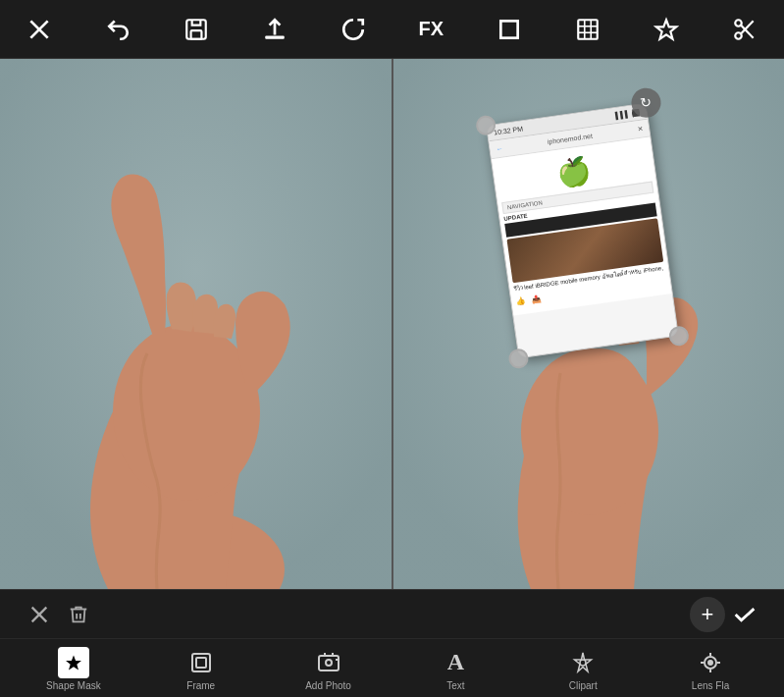 The width and height of the screenshot is (784, 697). What do you see at coordinates (666, 29) in the screenshot?
I see `star-button` at bounding box center [666, 29].